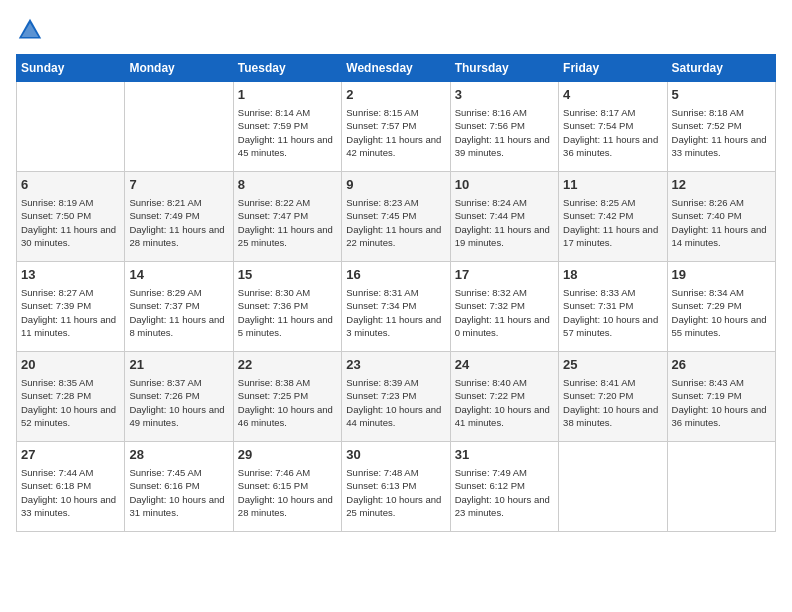  Describe the element at coordinates (396, 312) in the screenshot. I see `cell-content: Sunrise: 8:31 AM Sunset: 7:34 PM Dayligh…` at that location.